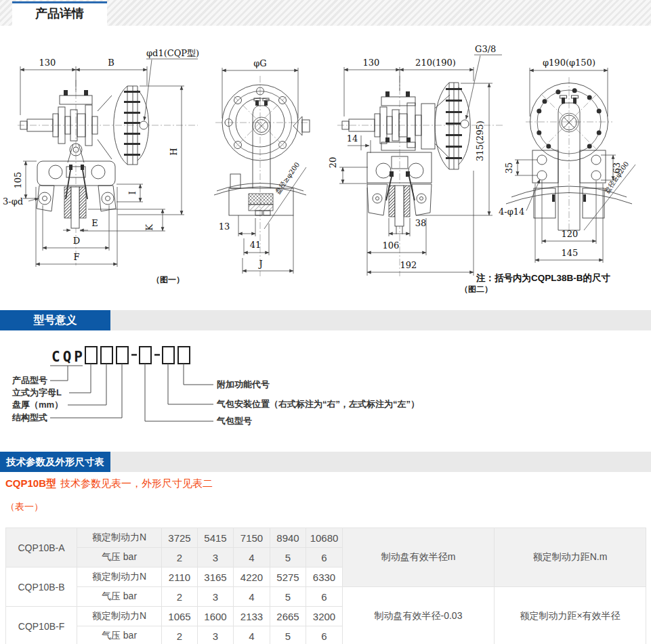 The width and height of the screenshot is (651, 644). I want to click on force-value: 4220, so click(252, 577).